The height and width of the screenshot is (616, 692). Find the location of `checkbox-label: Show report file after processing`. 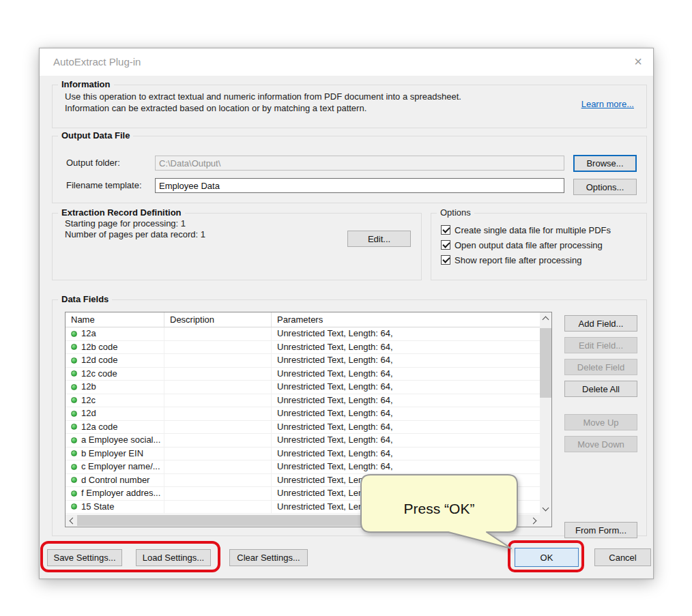

checkbox-label: Show report file after processing is located at coordinates (518, 261).